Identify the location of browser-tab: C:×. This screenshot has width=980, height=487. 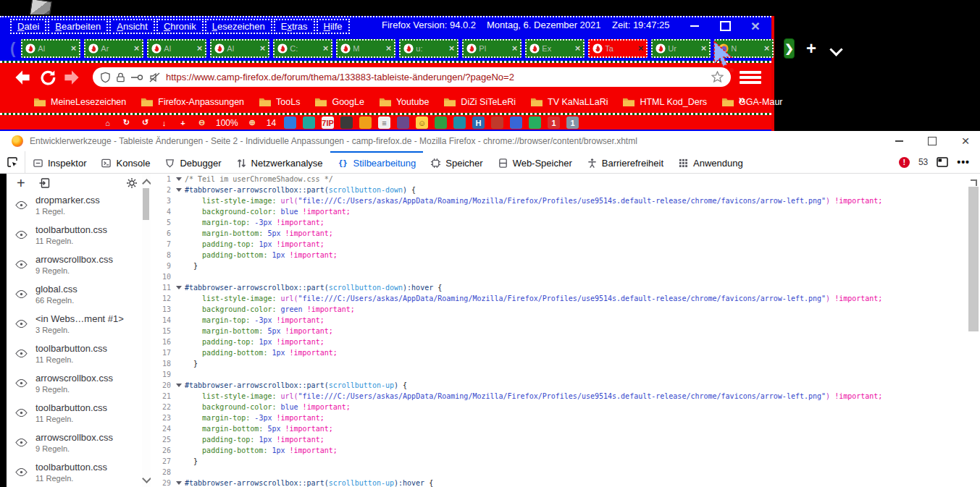
(303, 48).